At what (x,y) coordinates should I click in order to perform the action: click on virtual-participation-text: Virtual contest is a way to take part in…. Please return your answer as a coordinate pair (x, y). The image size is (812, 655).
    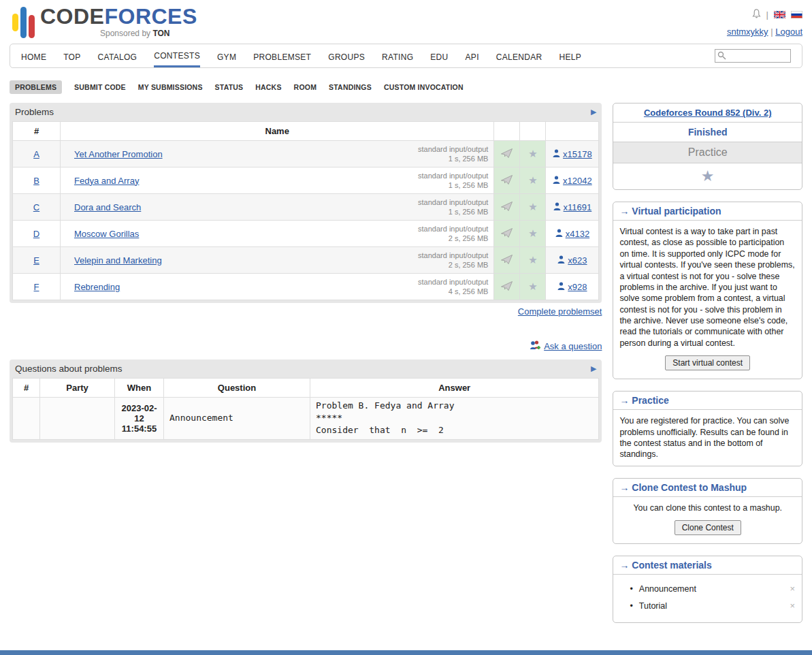
    Looking at the image, I should click on (708, 287).